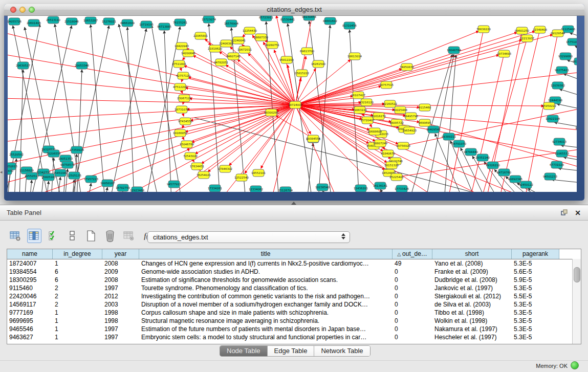  I want to click on table-row: 2242004622012Investigating the contribut…, so click(290, 296).